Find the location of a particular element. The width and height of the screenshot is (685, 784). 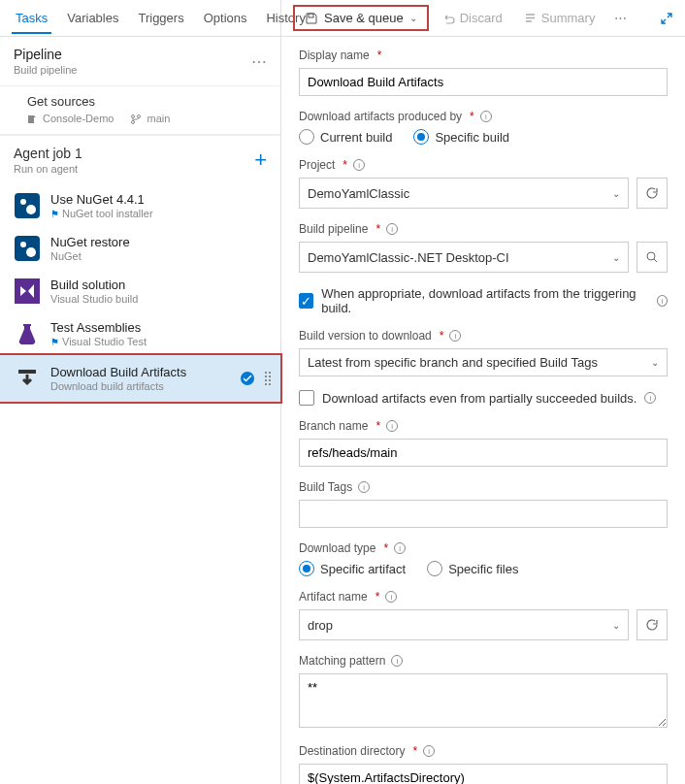

build-version-select: Latest from specific branch and specifie… is located at coordinates (483, 363).